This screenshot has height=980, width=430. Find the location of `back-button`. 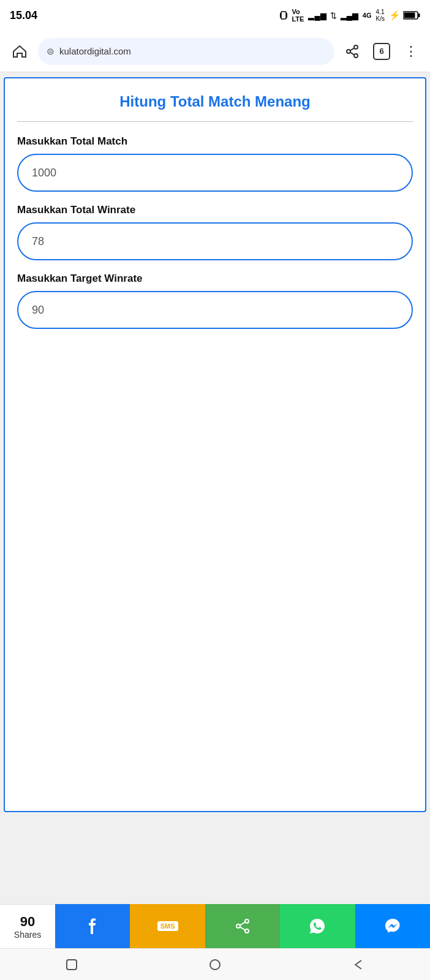

back-button is located at coordinates (358, 965).